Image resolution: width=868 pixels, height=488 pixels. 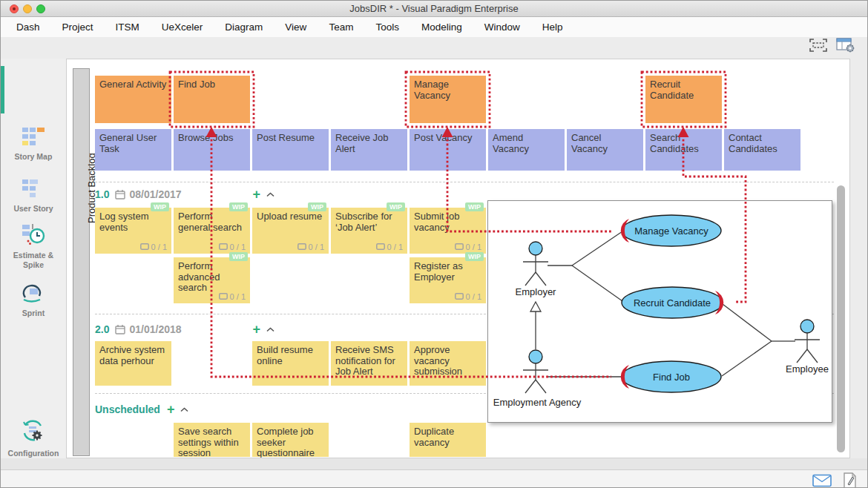 I want to click on svg-text: Find Job, so click(x=671, y=377).